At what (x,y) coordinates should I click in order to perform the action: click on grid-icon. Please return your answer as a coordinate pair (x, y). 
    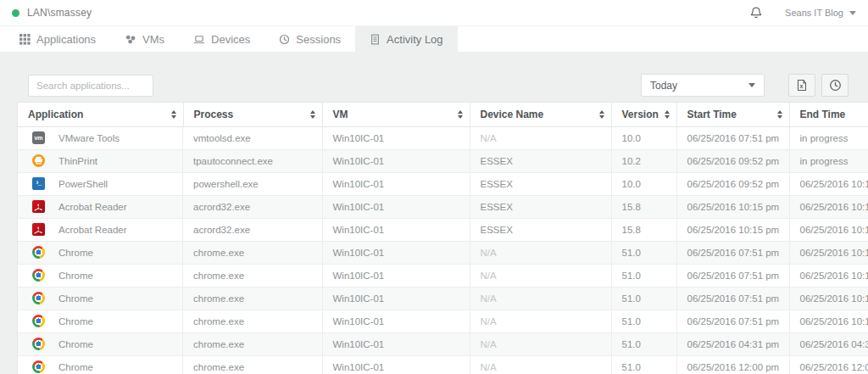
    Looking at the image, I should click on (25, 39).